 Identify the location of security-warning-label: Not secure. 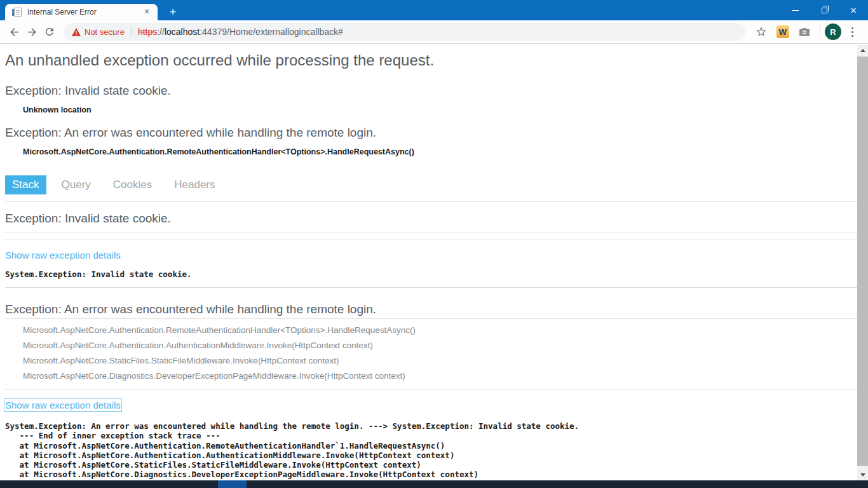
(104, 32).